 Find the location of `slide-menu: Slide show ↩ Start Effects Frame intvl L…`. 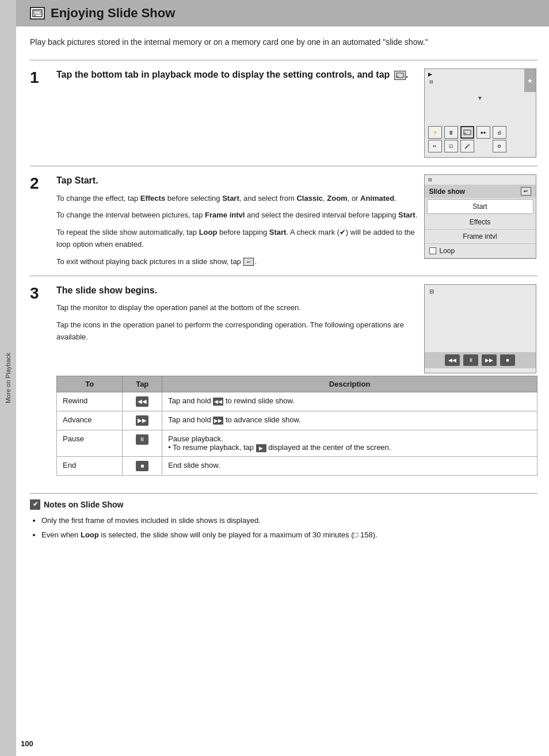

slide-menu: Slide show ↩ Start Effects Frame intvl L… is located at coordinates (480, 222).